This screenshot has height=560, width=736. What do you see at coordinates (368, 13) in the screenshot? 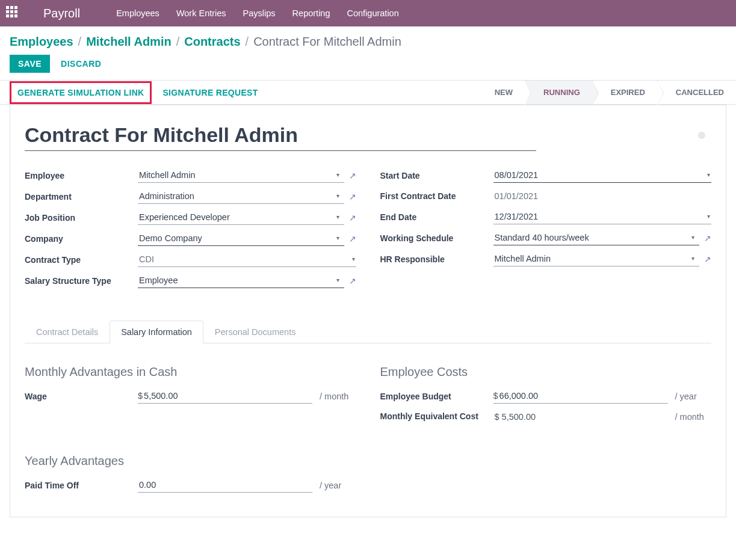
I see `top-bar: Payroll Employees Work Entries Payslips …` at bounding box center [368, 13].